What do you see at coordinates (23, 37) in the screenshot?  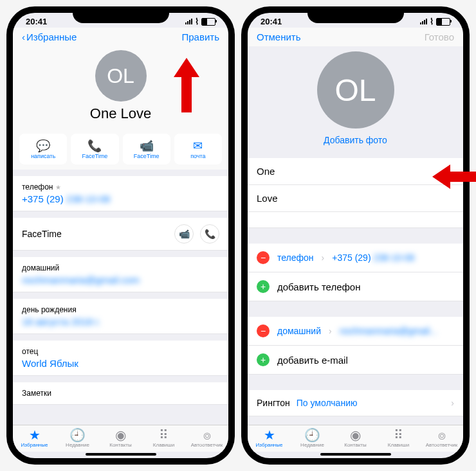 I see `chevron-left-icon: ‹` at bounding box center [23, 37].